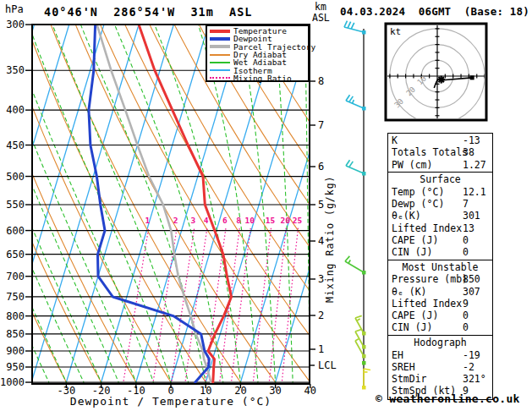 The image size is (532, 411). I want to click on svg-text: 750, so click(15, 297).